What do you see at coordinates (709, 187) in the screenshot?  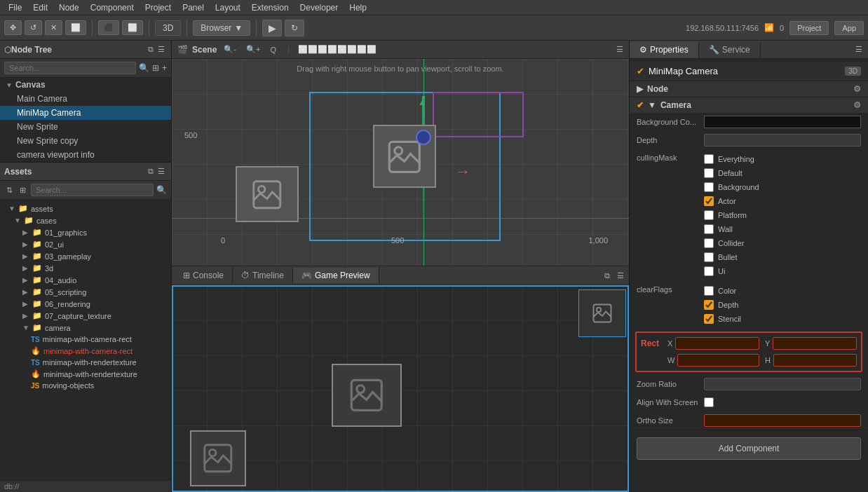 I see `culling-background-check` at bounding box center [709, 187].